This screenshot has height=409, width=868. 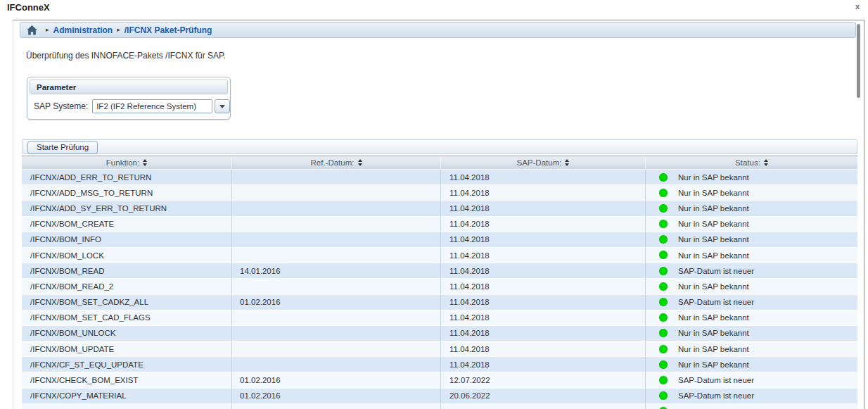 What do you see at coordinates (440, 240) in the screenshot?
I see `table-row: /IFCNX/BOM_INFO11.04.2018Nur in SAP beka…` at bounding box center [440, 240].